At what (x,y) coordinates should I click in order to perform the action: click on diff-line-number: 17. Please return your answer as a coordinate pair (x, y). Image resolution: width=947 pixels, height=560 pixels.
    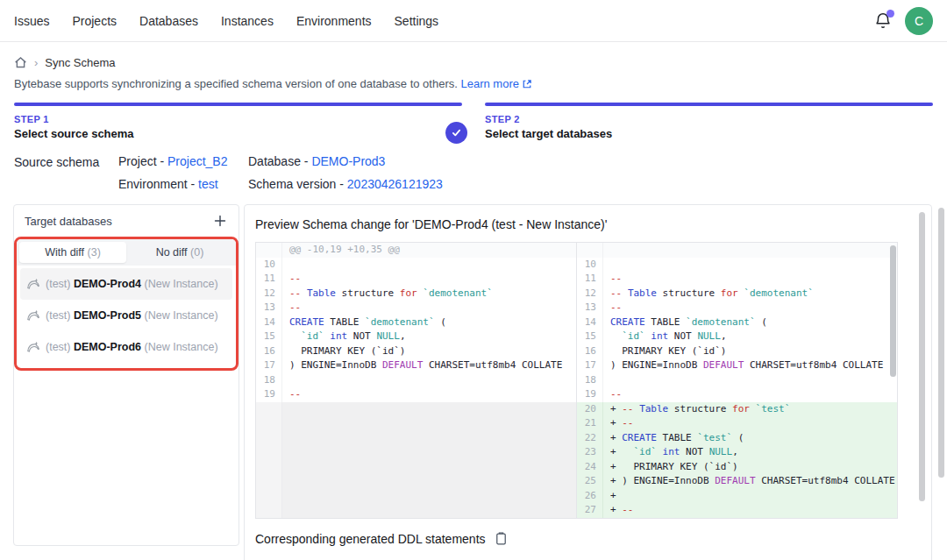
    Looking at the image, I should click on (269, 366).